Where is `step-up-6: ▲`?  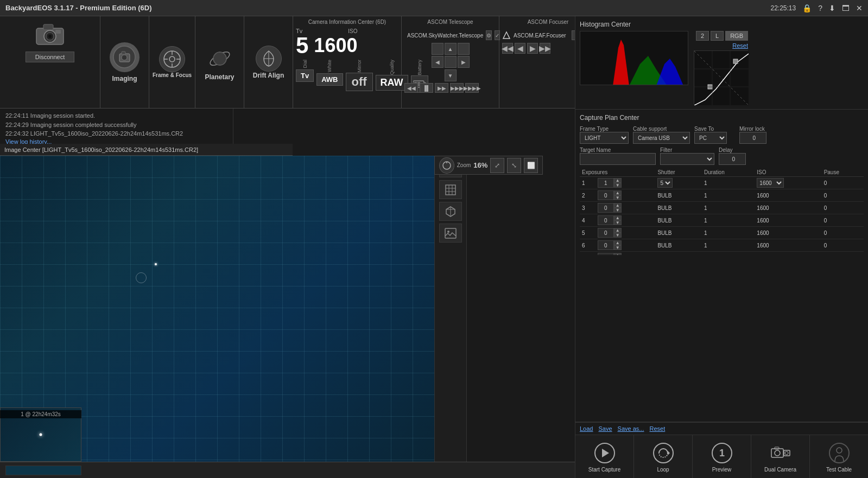
step-up-6: ▲ is located at coordinates (618, 254).